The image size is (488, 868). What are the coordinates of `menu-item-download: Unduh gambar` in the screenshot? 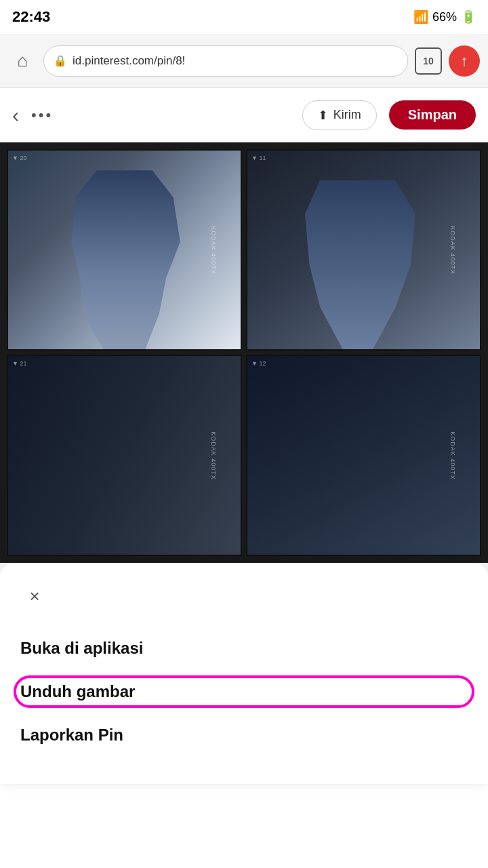 It's located at (244, 692).